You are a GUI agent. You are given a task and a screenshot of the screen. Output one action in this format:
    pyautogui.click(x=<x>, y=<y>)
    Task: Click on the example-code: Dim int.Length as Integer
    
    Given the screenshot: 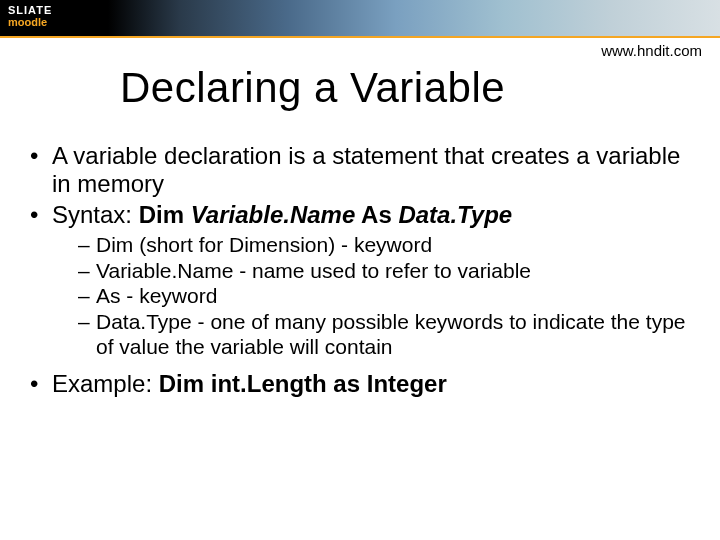 What is the action you would take?
    pyautogui.click(x=303, y=384)
    